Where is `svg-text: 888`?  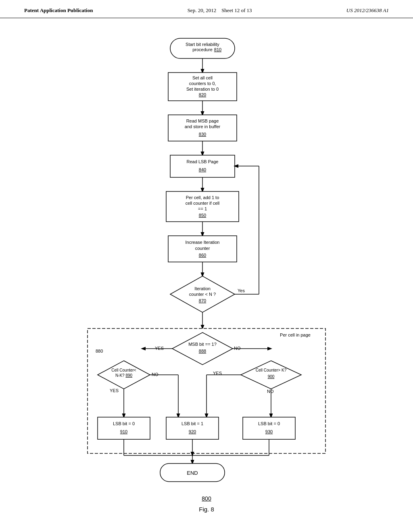 svg-text: 888 is located at coordinates (202, 351).